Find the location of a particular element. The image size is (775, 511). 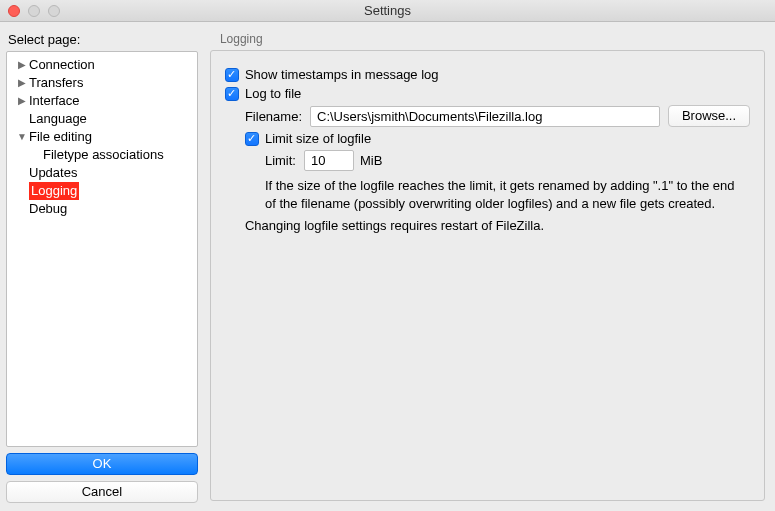

row-filename: Filename: Browse... is located at coordinates (498, 116).